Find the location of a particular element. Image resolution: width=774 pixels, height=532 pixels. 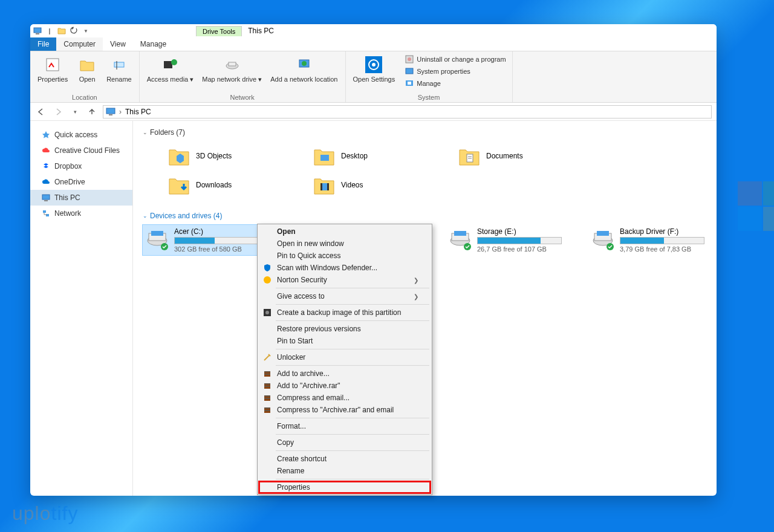

add-network-location-button: Add a network location is located at coordinates (304, 69).